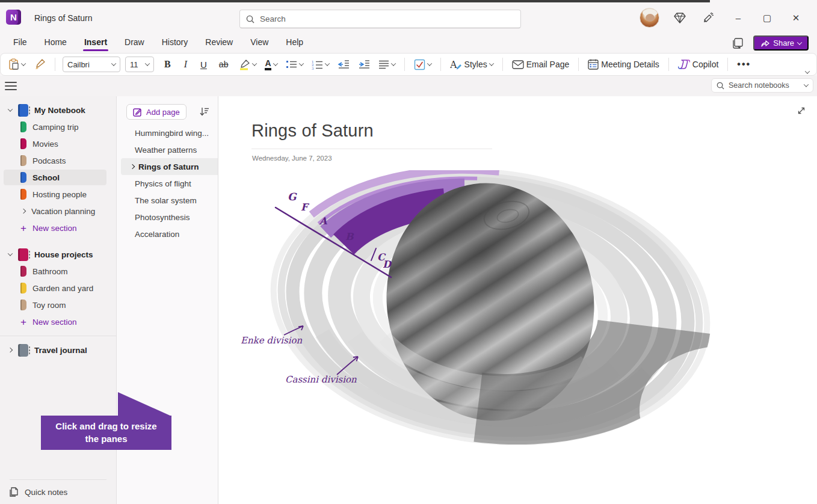  Describe the element at coordinates (698, 64) in the screenshot. I see `copilot-button: Copilot` at that location.